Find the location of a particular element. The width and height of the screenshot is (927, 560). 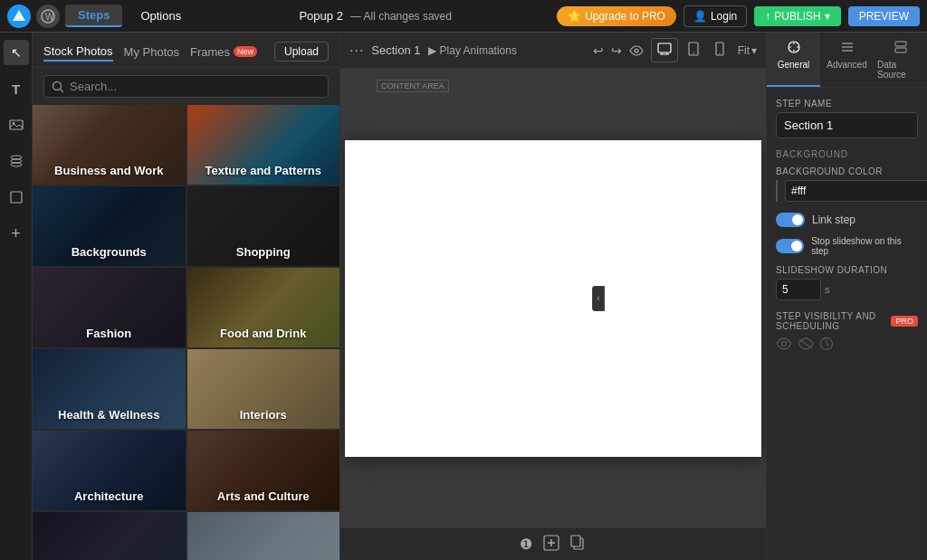

category-business: Business and Work is located at coordinates (109, 145).